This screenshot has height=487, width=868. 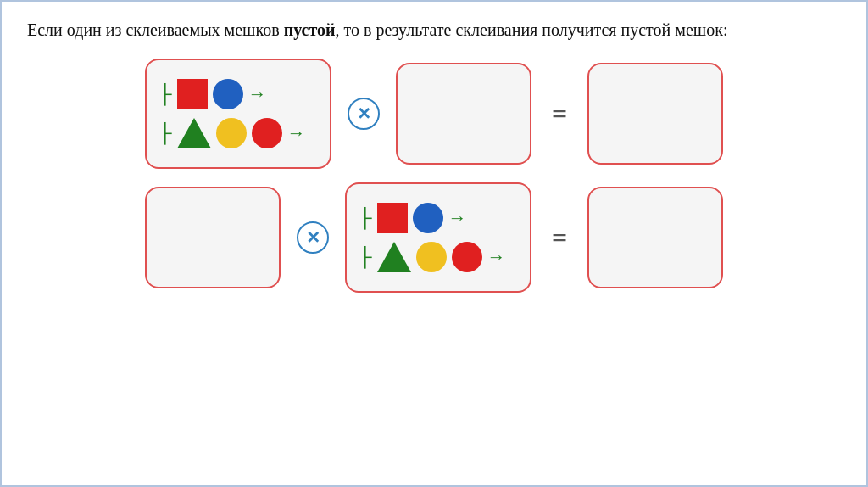 What do you see at coordinates (310, 30) in the screenshot?
I see `header-text-bold: пустой` at bounding box center [310, 30].